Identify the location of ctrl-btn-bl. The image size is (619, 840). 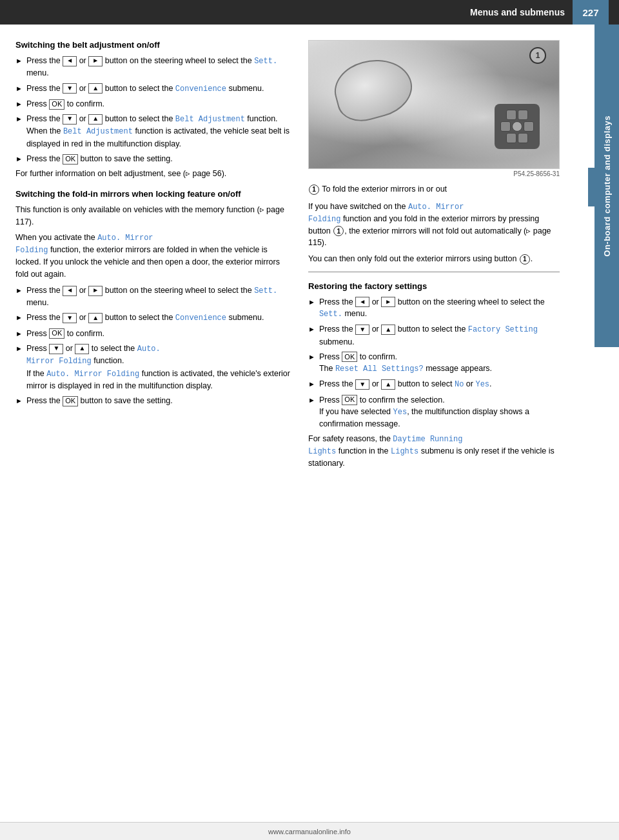
(511, 138).